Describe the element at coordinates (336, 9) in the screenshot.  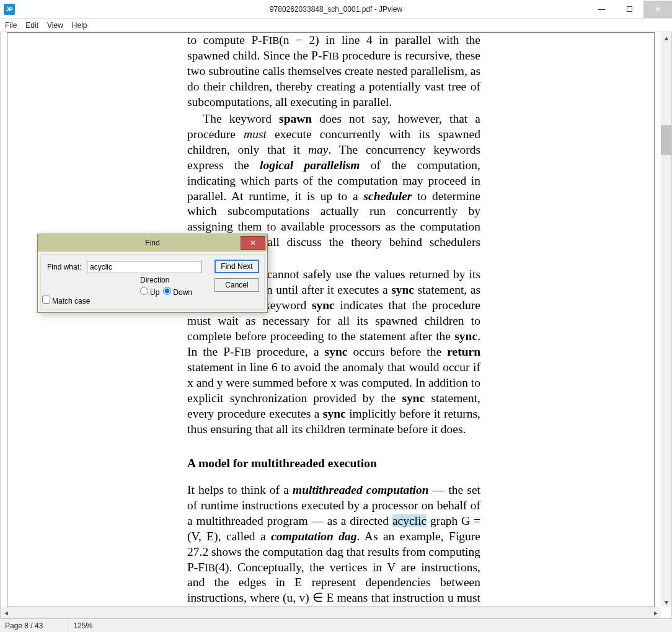
I see `window-title: 9780262033848_sch_0001.pdf - JPview` at that location.